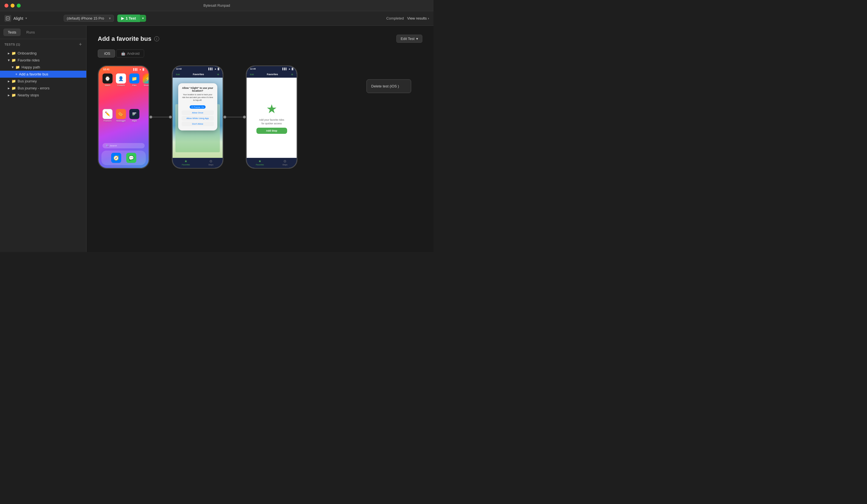 The width and height of the screenshot is (867, 504). Describe the element at coordinates (407, 39) in the screenshot. I see `edit-test-label: Edit Test` at that location.